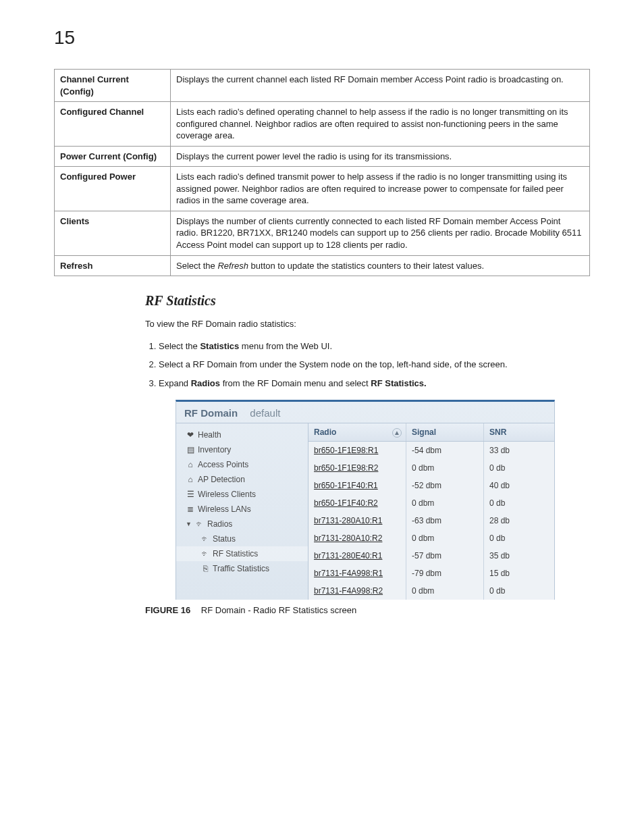 This screenshot has height=834, width=644. What do you see at coordinates (348, 538) in the screenshot?
I see `radio-link: br7131-280A10:R2` at bounding box center [348, 538].